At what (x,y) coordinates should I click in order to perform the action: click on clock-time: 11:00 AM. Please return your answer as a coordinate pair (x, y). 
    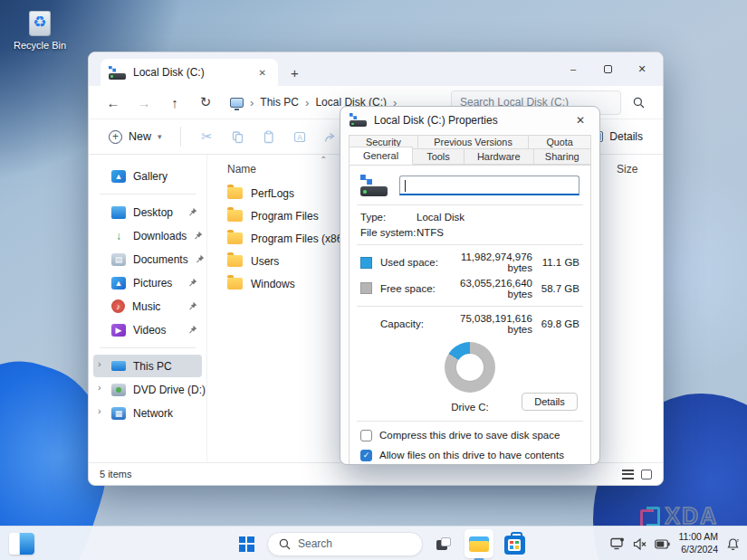
    Looking at the image, I should click on (698, 537).